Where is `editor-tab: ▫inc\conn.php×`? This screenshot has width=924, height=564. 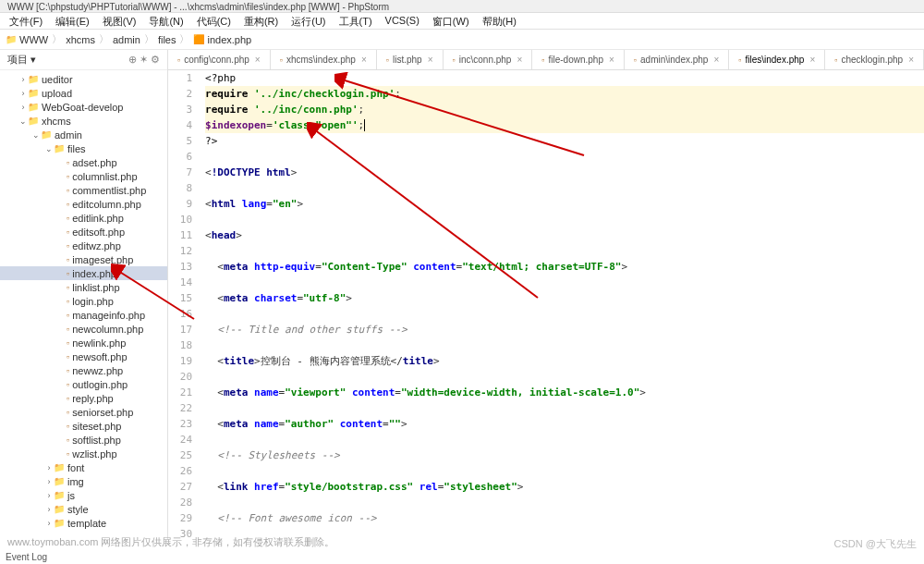 editor-tab: ▫inc\conn.php× is located at coordinates (488, 59).